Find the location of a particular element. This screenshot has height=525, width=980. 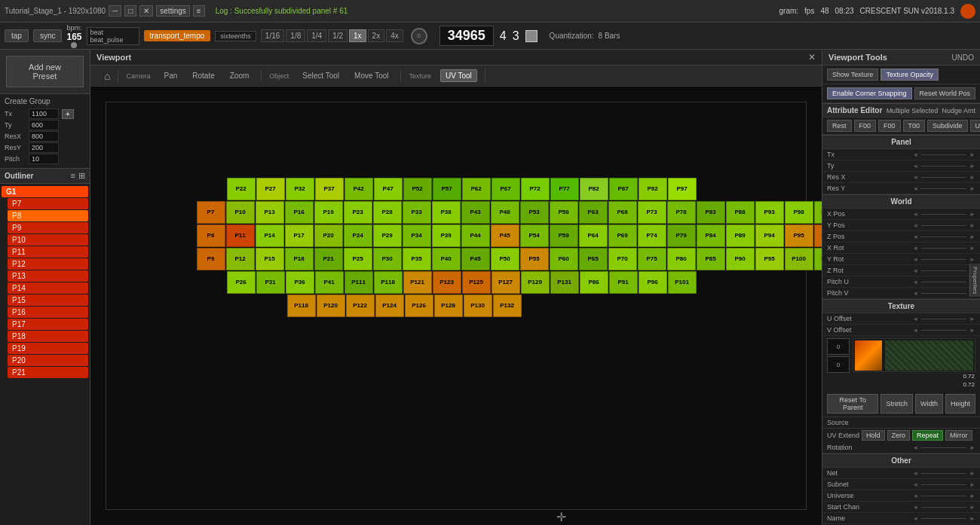

rotation-right-arrow: ► is located at coordinates (972, 447).